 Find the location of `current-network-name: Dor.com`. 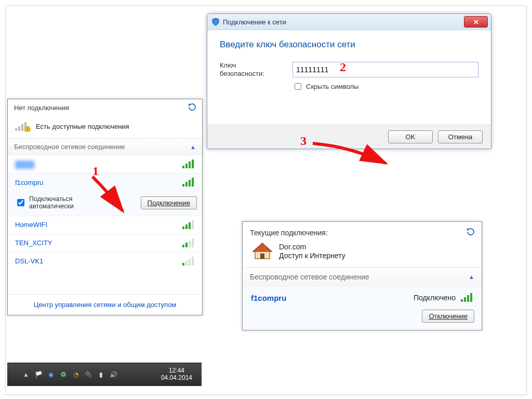

current-network-name: Dor.com is located at coordinates (312, 247).